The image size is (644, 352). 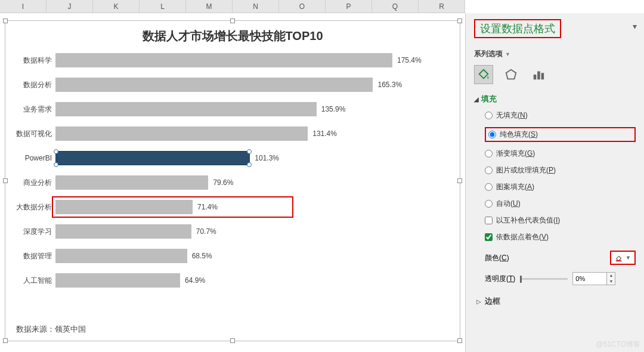 What do you see at coordinates (233, 7) in the screenshot?
I see `column-headers: IJKLMNOPQR` at bounding box center [233, 7].